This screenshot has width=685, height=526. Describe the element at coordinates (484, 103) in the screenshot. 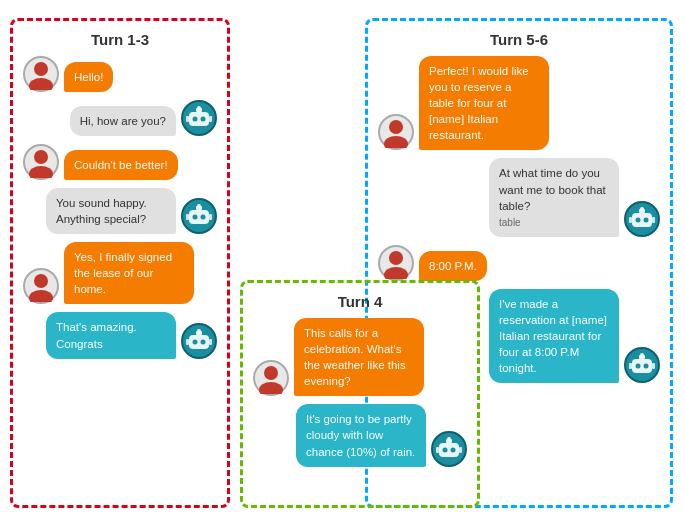

I see `bubble-user: Perfect! I would like you to reserve a t…` at that location.